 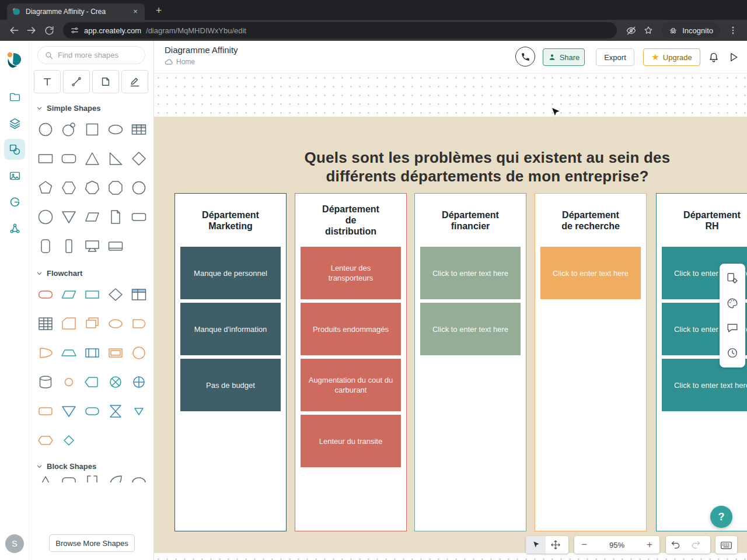 I want to click on keyboard-icon, so click(x=727, y=545).